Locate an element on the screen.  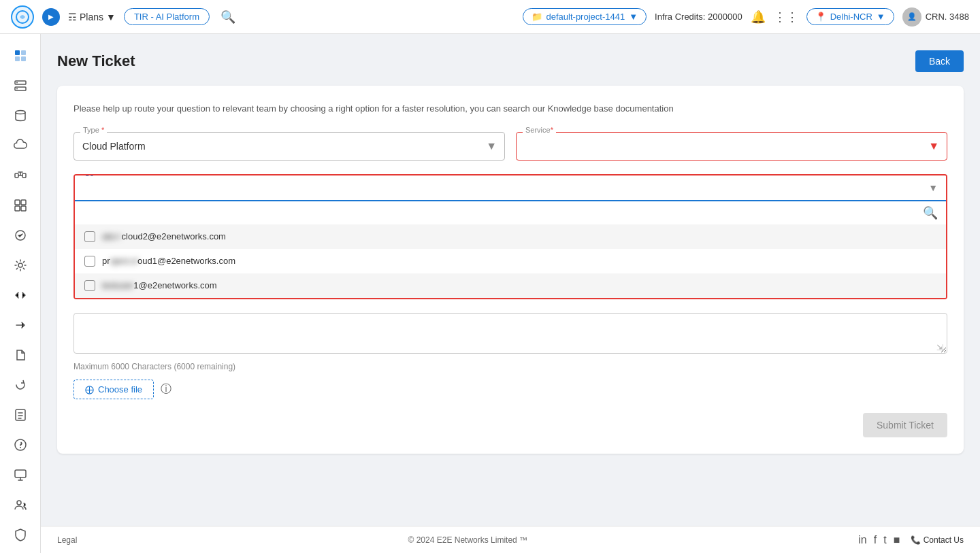
choose-file-button: ⨁ Choose file is located at coordinates (114, 389).